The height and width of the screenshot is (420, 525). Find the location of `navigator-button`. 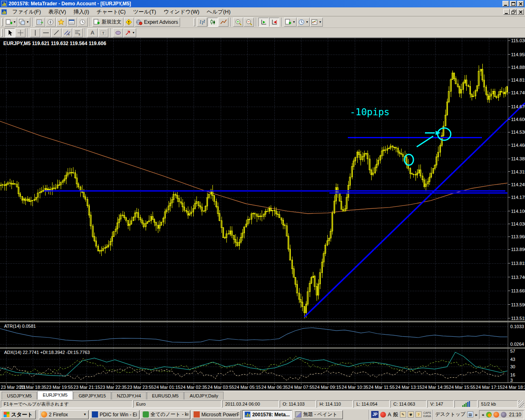

navigator-button is located at coordinates (51, 22).